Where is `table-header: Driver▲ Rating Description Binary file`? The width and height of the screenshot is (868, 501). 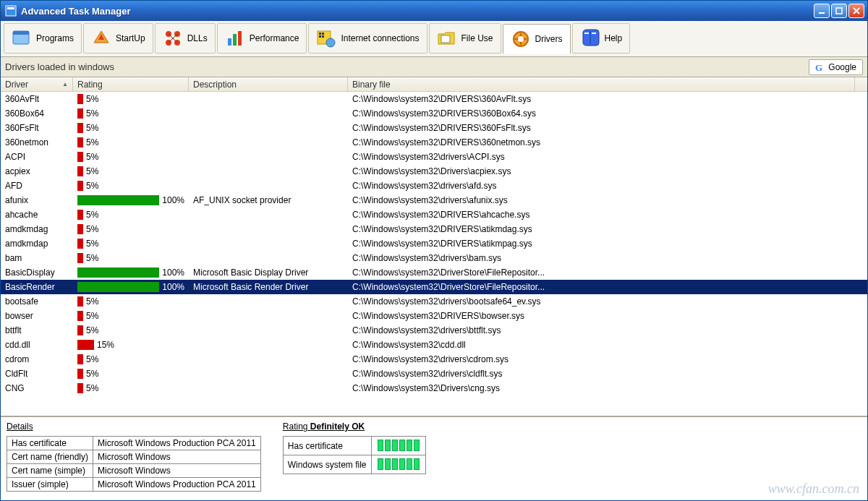 table-header: Driver▲ Rating Description Binary file is located at coordinates (434, 85).